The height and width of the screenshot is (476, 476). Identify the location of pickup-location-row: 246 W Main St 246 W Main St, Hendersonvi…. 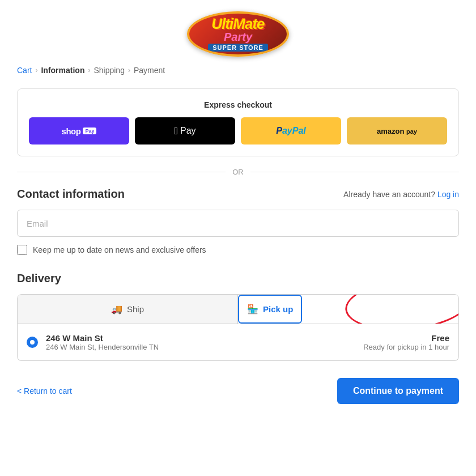
(238, 342).